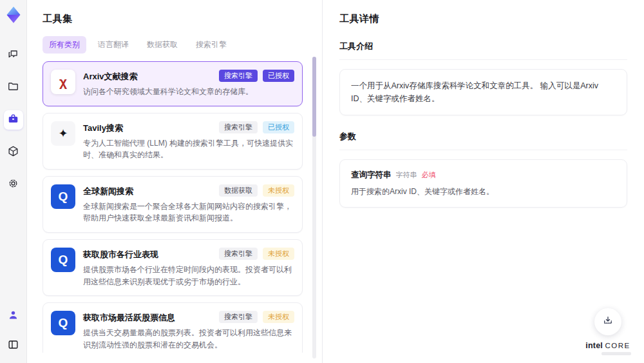  What do you see at coordinates (13, 152) in the screenshot?
I see `cube-icon` at bounding box center [13, 152].